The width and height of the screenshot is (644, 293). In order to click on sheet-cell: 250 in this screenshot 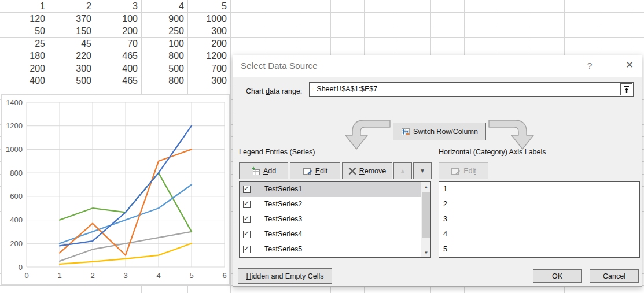, I will do `click(164, 31)`.